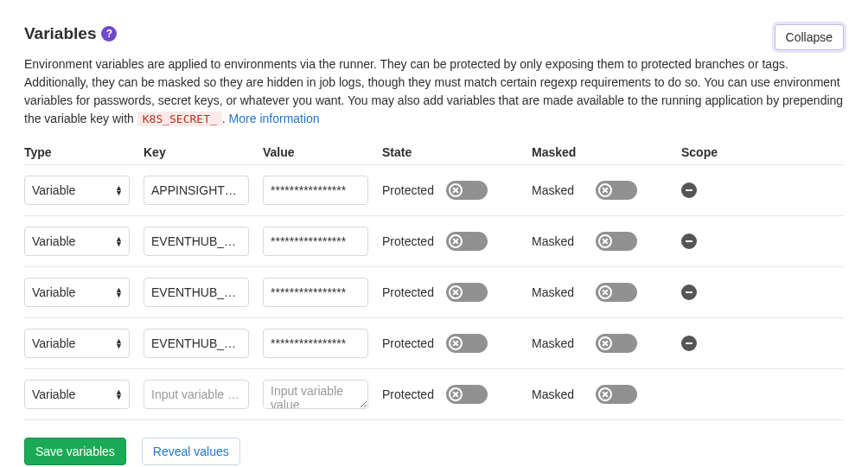 This screenshot has width=868, height=467. I want to click on k8s-secret-code: K8S_SECRET_, so click(180, 119).